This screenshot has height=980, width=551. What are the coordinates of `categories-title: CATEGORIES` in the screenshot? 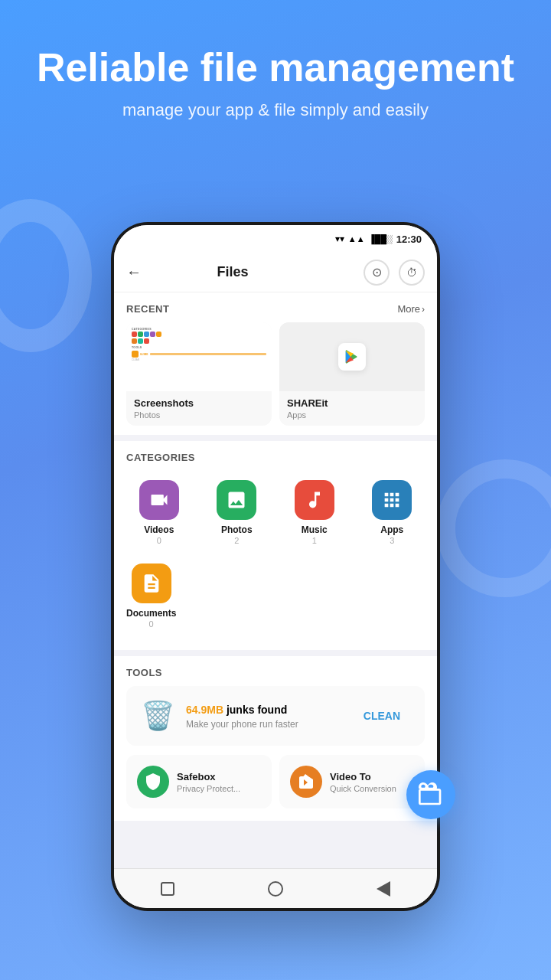 It's located at (161, 458).